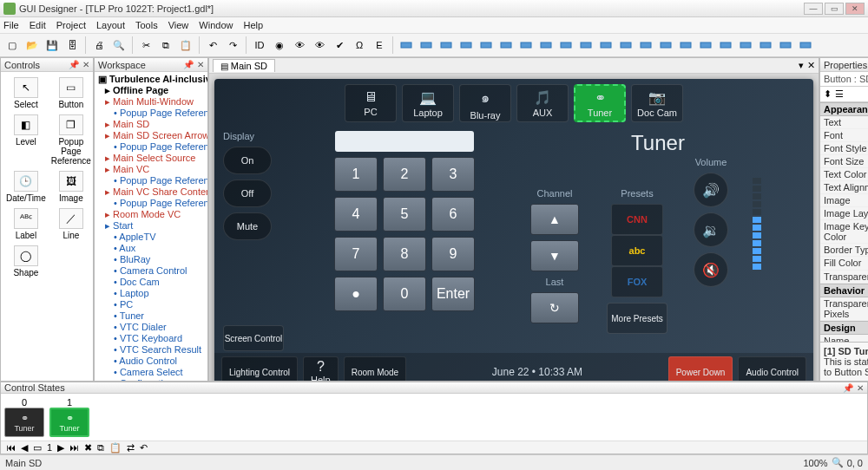 The width and height of the screenshot is (868, 470). Describe the element at coordinates (555, 256) in the screenshot. I see `channel-down-button: ▼` at that location.